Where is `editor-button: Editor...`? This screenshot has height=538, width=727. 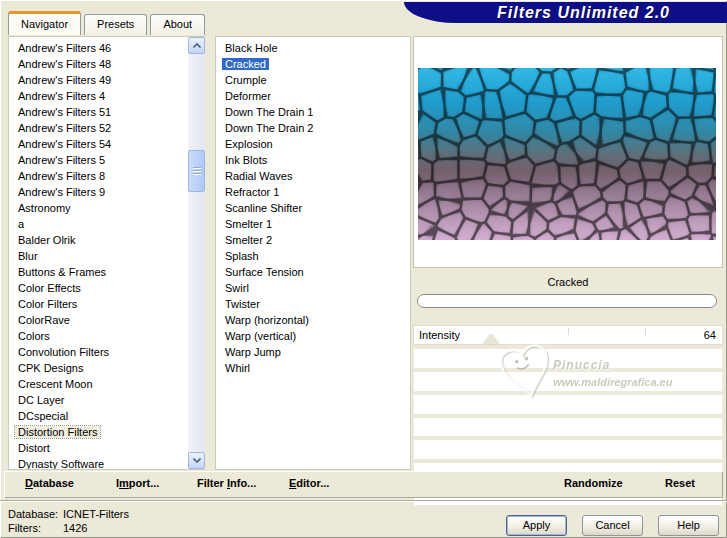
editor-button: Editor... is located at coordinates (309, 483).